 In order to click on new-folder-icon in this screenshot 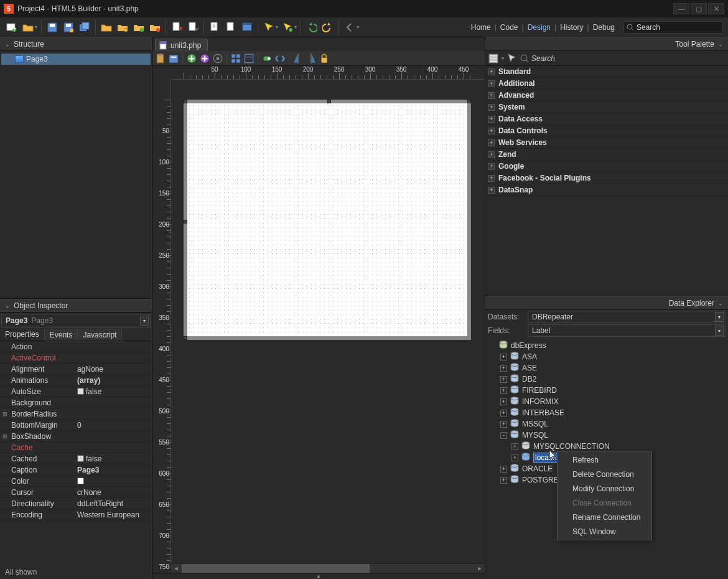, I will do `click(139, 27)`.